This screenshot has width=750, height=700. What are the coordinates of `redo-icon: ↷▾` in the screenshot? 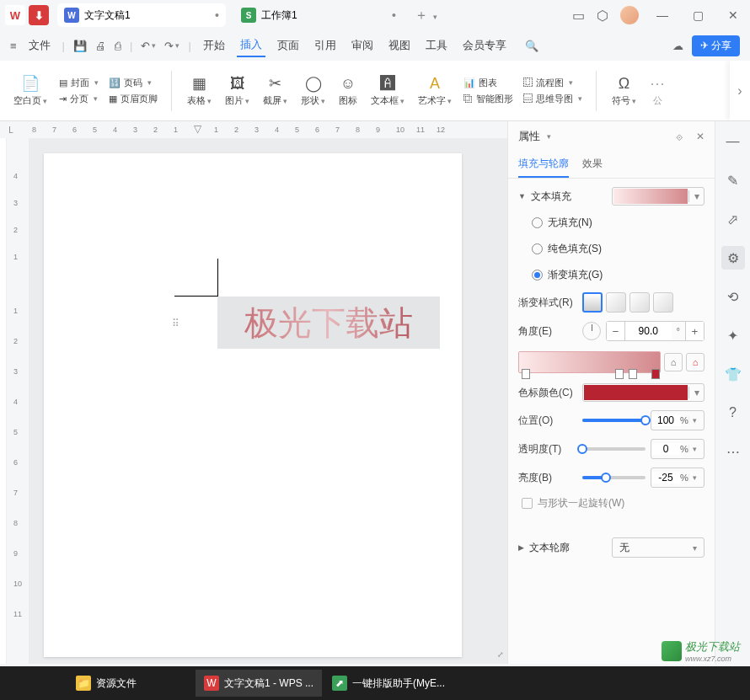 It's located at (172, 45).